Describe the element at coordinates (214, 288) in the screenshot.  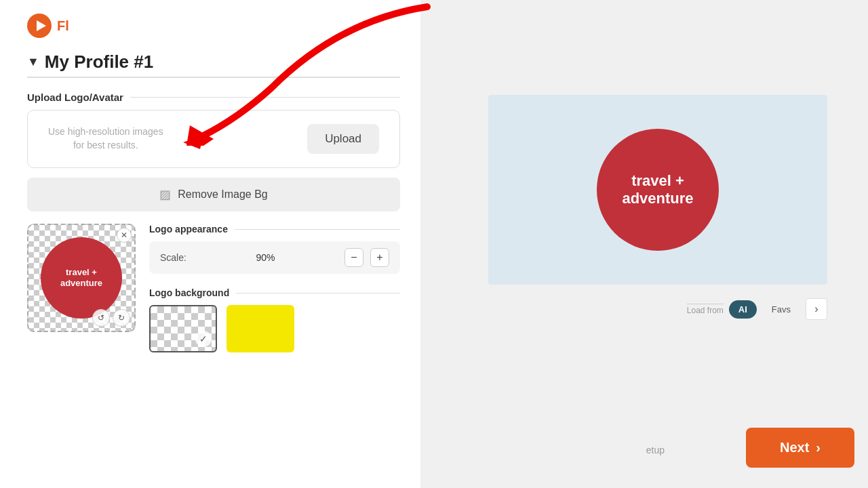
I see `logo-controls-row: ✕ travel +adventure ↺ ↻ Logo appearance …` at that location.